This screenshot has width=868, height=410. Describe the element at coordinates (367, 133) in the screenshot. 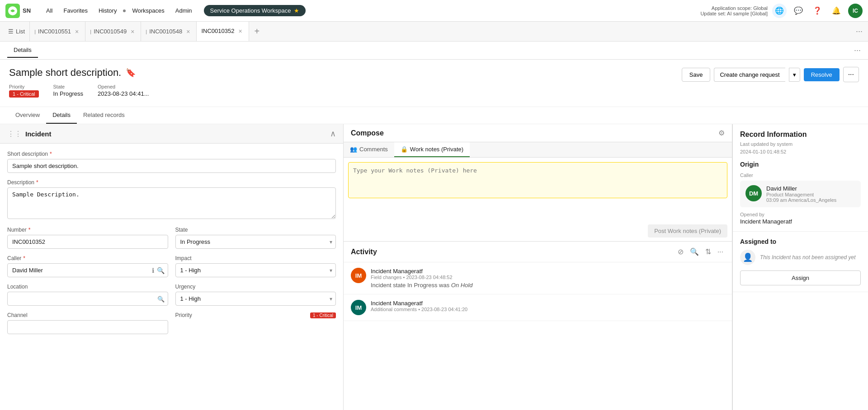

I see `compose-title: Compose` at that location.